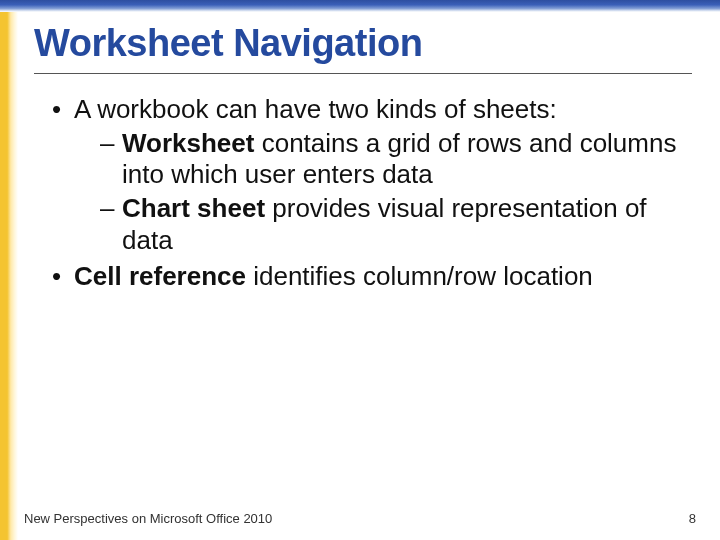 The image size is (720, 540). What do you see at coordinates (363, 74) in the screenshot?
I see `title-rule` at bounding box center [363, 74].